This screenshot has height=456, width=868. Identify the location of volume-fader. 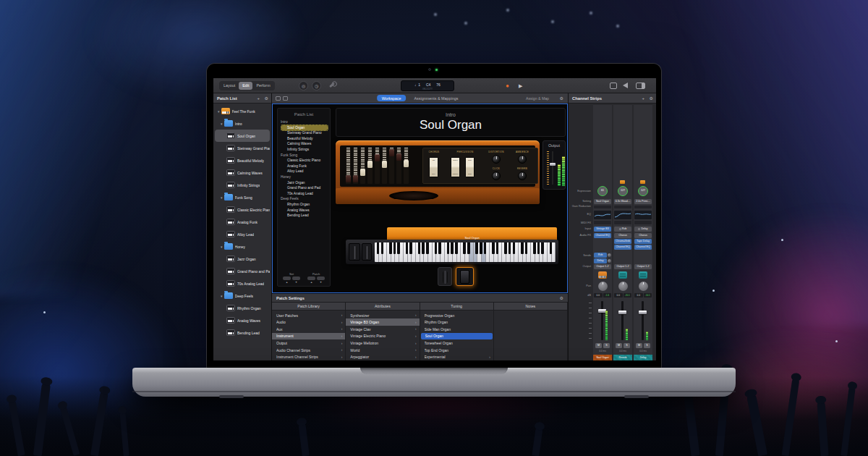
(623, 321).